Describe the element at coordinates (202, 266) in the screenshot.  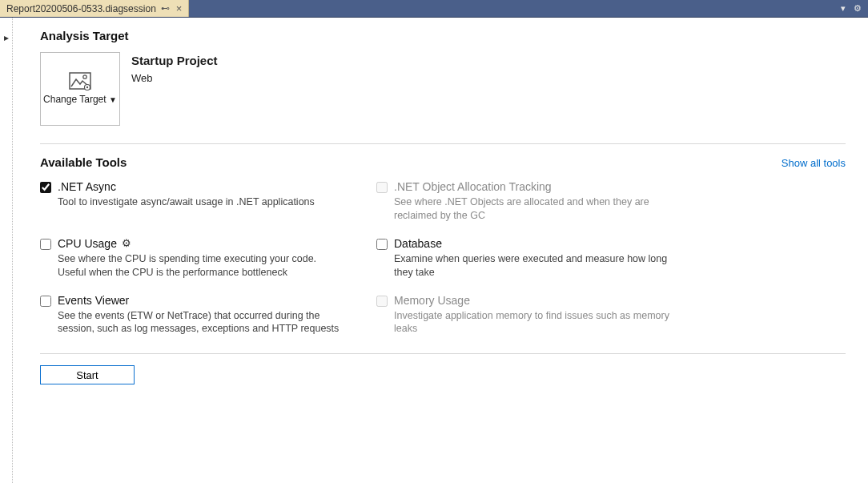
I see `tool-description: See where the CPU is spending time execu…` at that location.